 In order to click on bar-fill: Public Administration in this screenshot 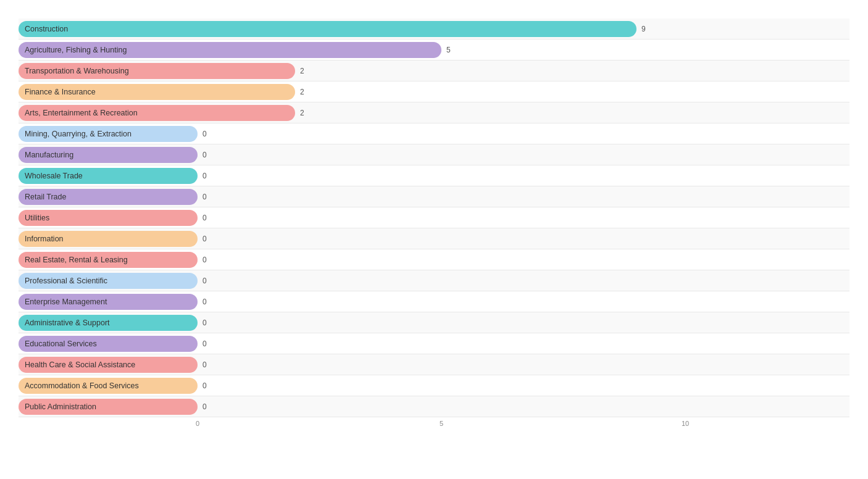, I will do `click(108, 407)`.